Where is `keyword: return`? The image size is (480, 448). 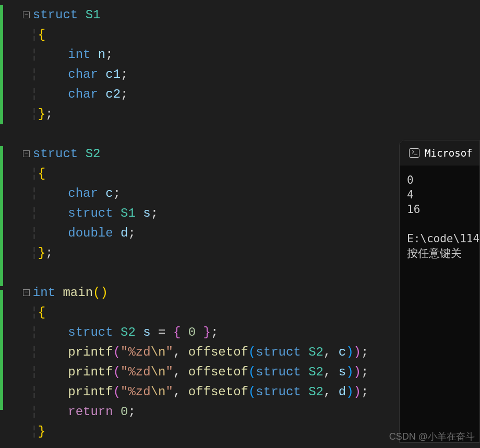 keyword: return is located at coordinates (90, 411).